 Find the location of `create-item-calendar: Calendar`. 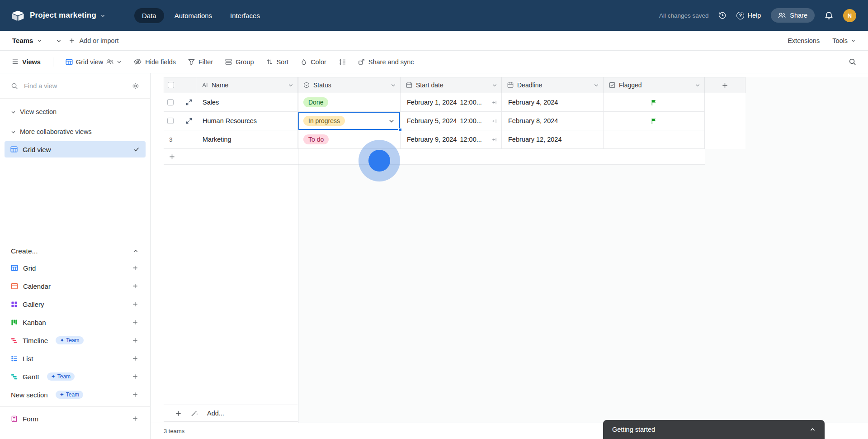

create-item-calendar: Calendar is located at coordinates (75, 286).